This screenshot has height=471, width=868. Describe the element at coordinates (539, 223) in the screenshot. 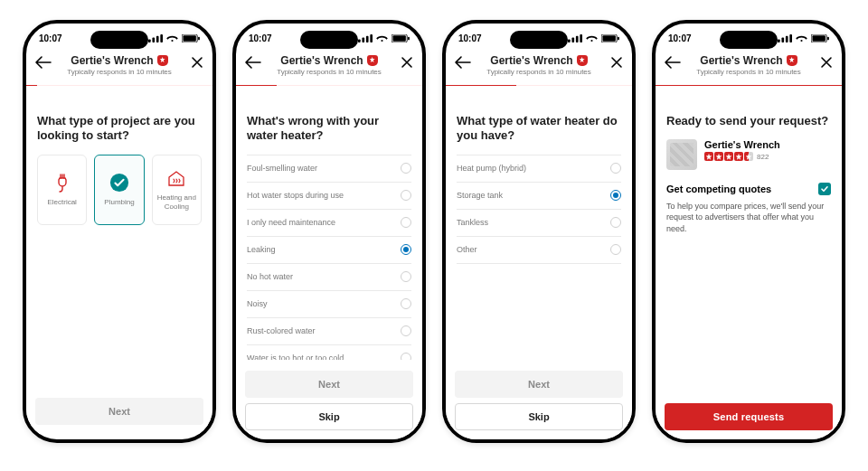

I see `option-row: Tankless` at that location.